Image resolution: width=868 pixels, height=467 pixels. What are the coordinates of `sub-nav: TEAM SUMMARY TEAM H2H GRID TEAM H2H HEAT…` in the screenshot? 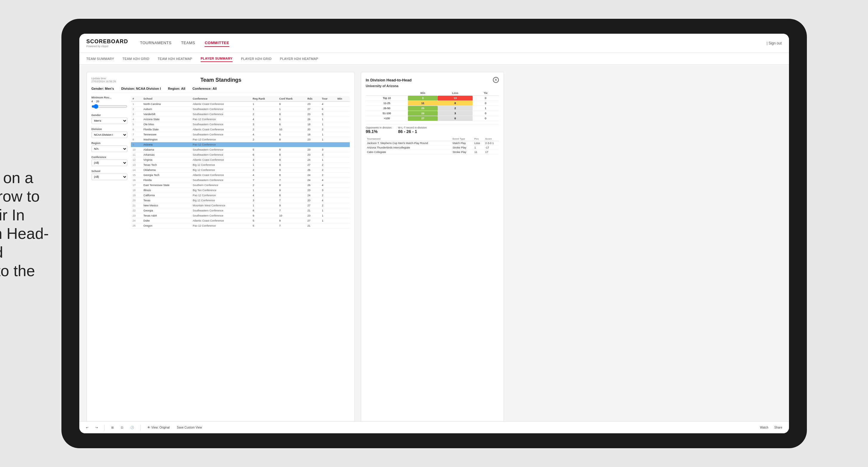 It's located at (434, 59).